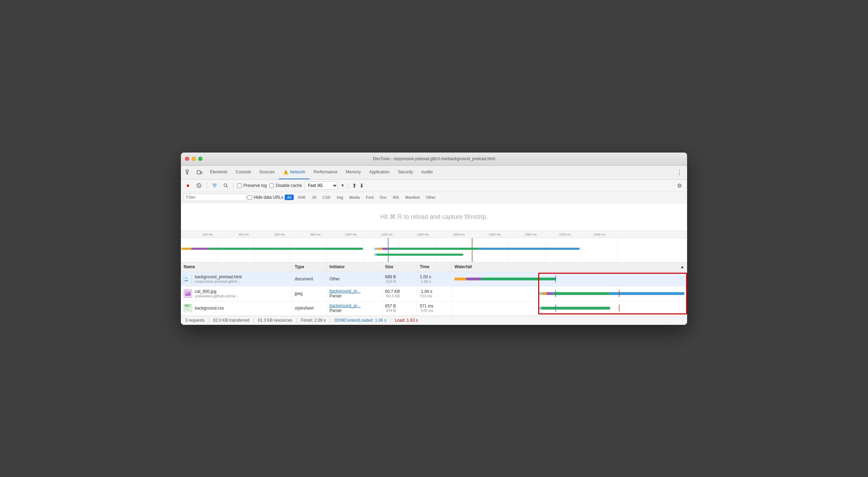  I want to click on svg-text: 1600 ms, so click(459, 235).